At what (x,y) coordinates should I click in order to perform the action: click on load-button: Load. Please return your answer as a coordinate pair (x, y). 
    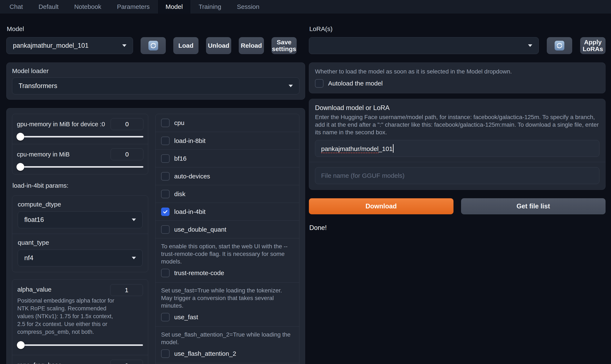
    Looking at the image, I should click on (186, 46).